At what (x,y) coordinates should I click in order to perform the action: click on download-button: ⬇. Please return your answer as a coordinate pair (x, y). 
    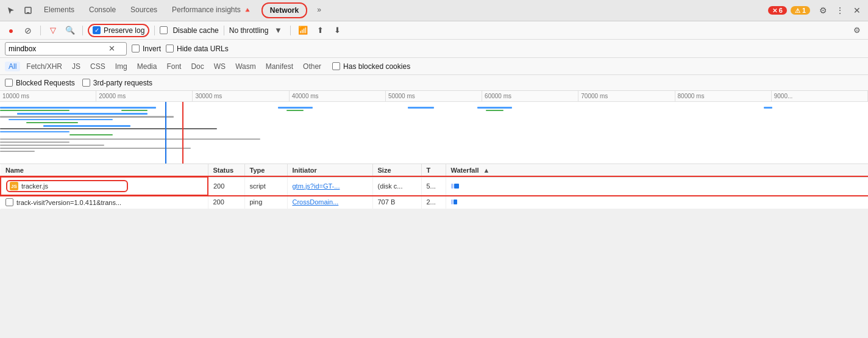
    Looking at the image, I should click on (337, 31).